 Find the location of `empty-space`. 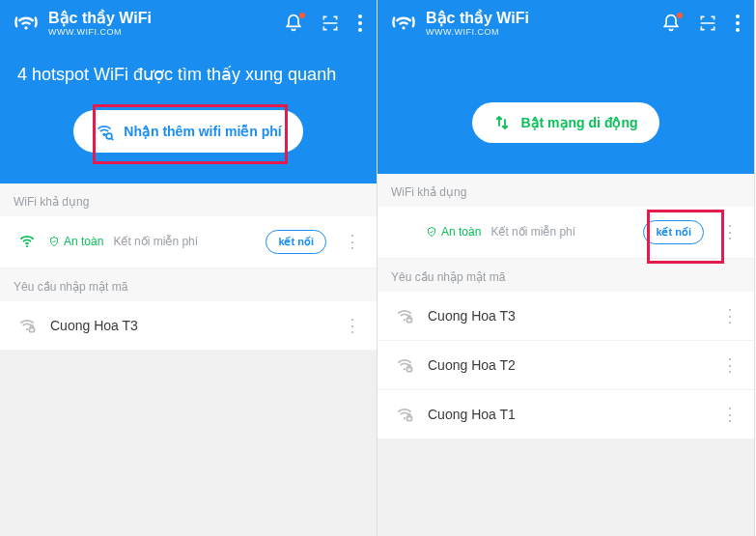

empty-space is located at coordinates (566, 488).